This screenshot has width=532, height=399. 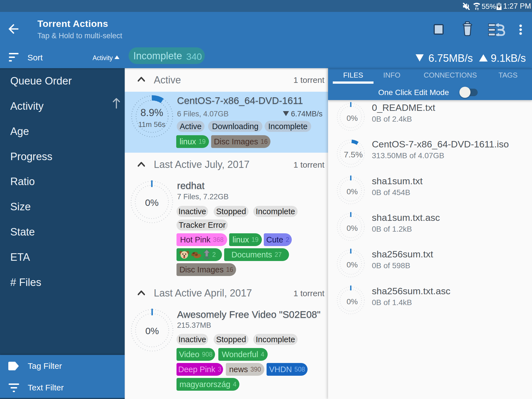 I want to click on svg-text: TOP, so click(x=207, y=258).